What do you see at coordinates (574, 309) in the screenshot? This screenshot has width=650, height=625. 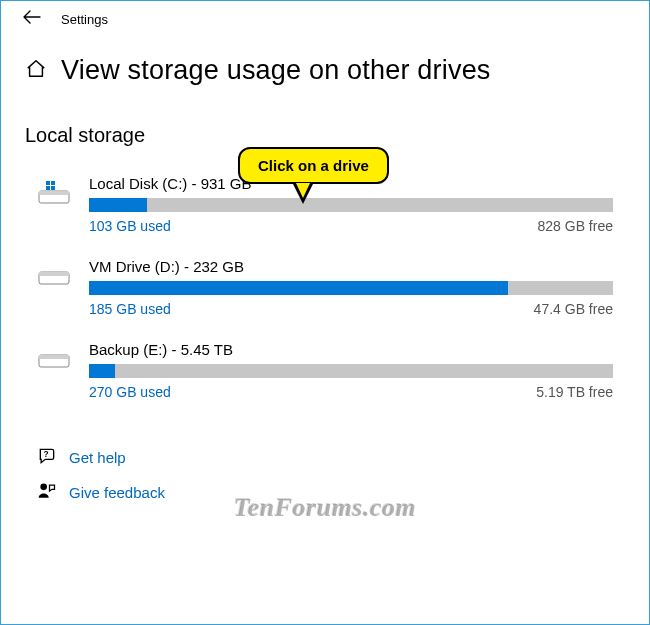 I see `drive-free: 47.4 GB free` at bounding box center [574, 309].